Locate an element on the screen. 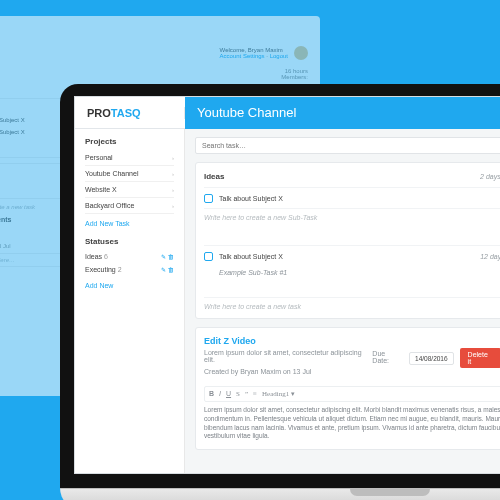  editor-toolbar: B I U S ” ≡ Heading1 ▾ is located at coordinates (352, 394).